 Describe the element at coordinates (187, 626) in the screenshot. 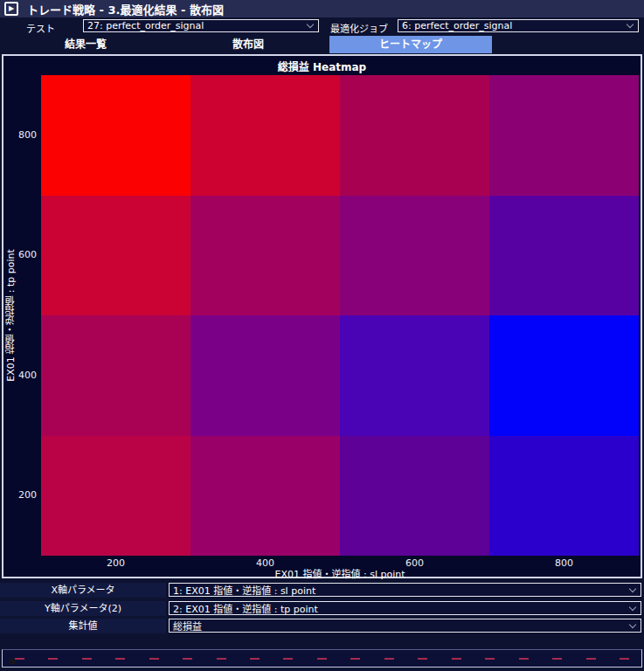

I see `aggregate-value: 総損益` at that location.